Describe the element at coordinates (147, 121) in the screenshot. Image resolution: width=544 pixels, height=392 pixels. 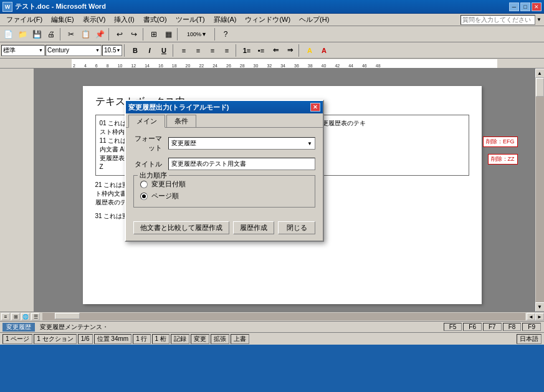
I see `tab-main: メイン` at that location.